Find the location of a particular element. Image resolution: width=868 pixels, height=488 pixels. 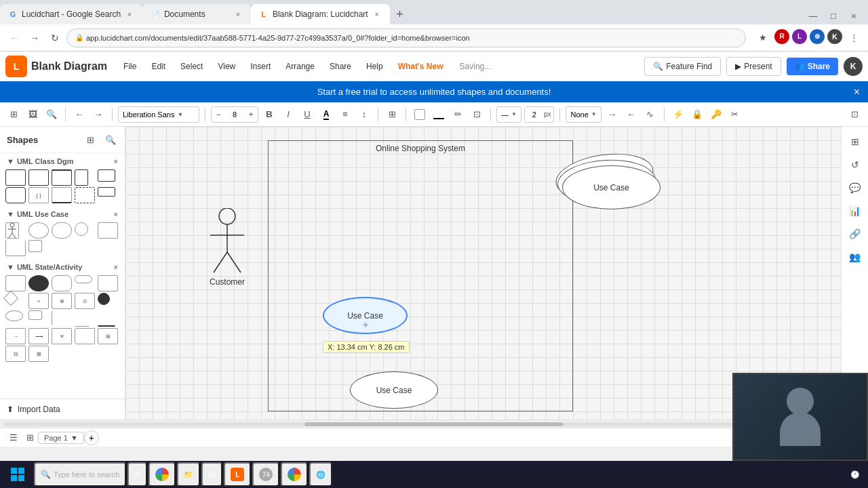

right-panel-link: 🔗 is located at coordinates (855, 234).